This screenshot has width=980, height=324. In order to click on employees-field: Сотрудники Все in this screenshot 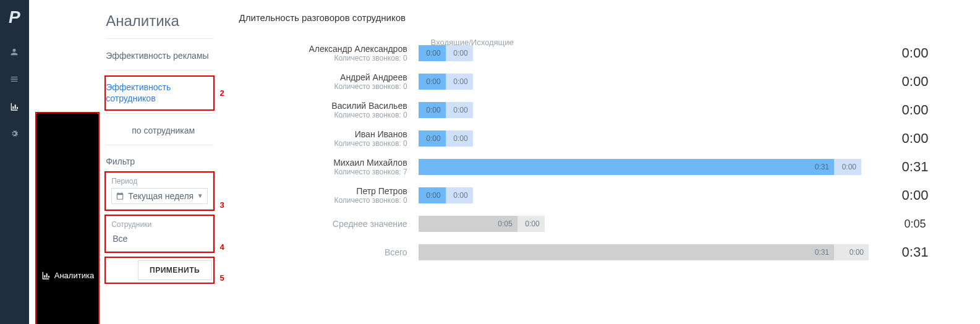, I will do `click(160, 234)`.